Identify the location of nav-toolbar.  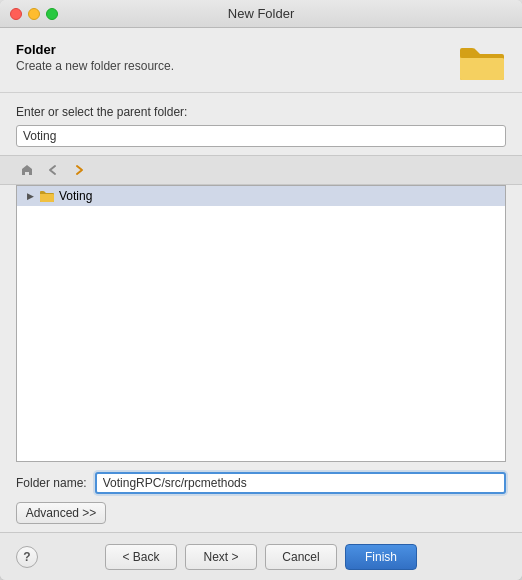
(261, 170).